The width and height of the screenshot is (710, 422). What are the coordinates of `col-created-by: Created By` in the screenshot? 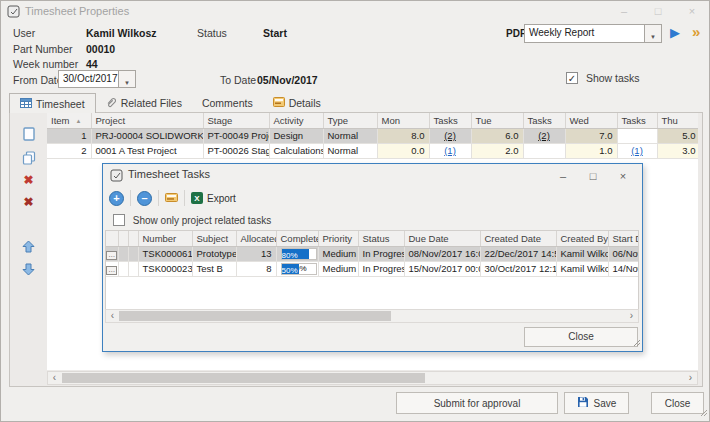 It's located at (582, 238).